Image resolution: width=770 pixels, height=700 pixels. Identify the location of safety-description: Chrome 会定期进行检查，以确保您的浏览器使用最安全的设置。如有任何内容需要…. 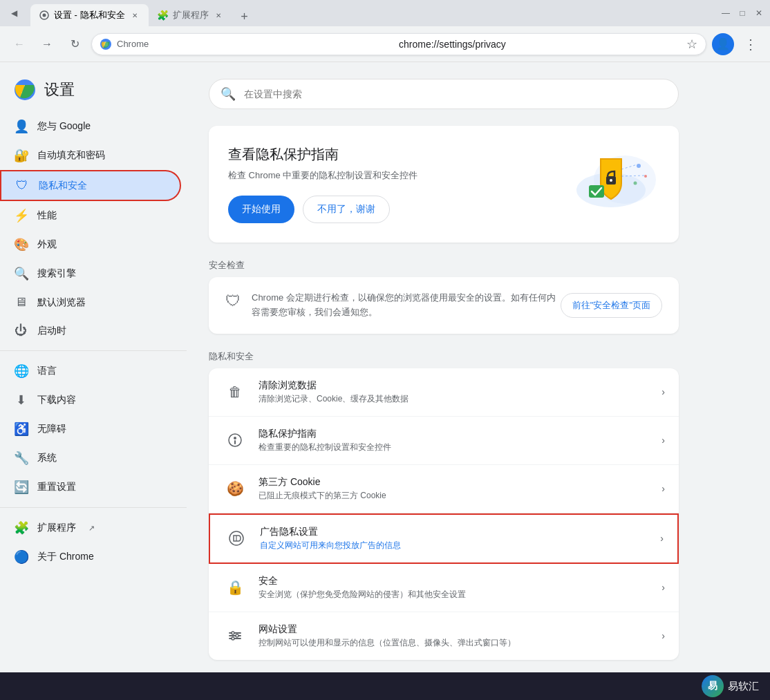
(406, 305).